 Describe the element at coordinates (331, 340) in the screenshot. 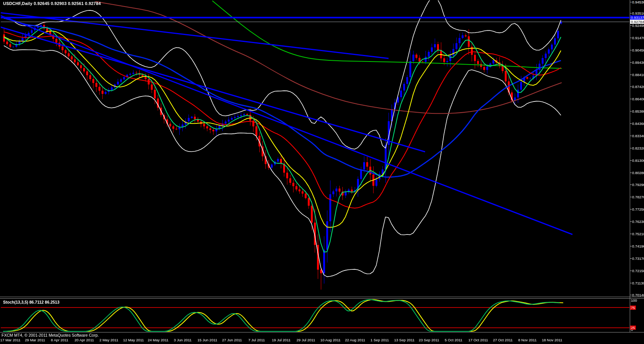

I see `date-tick-label: 10 Aug 2011` at that location.